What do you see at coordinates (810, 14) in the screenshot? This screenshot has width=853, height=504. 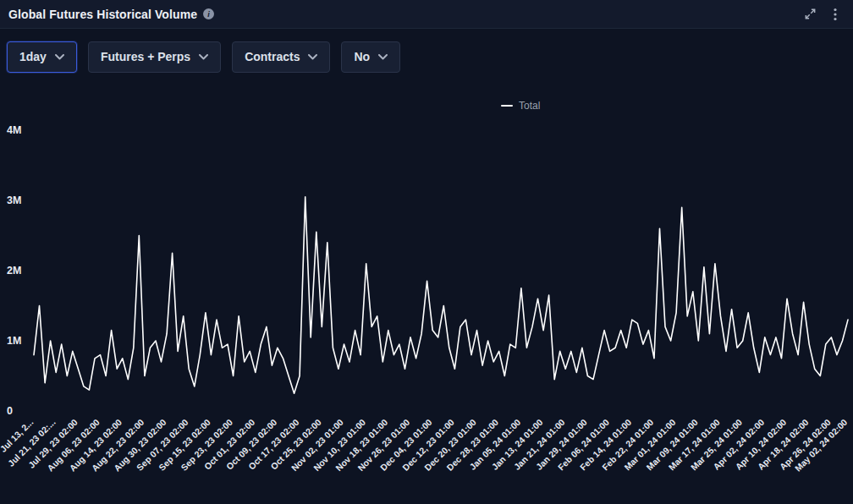 I see `expand-icon` at bounding box center [810, 14].